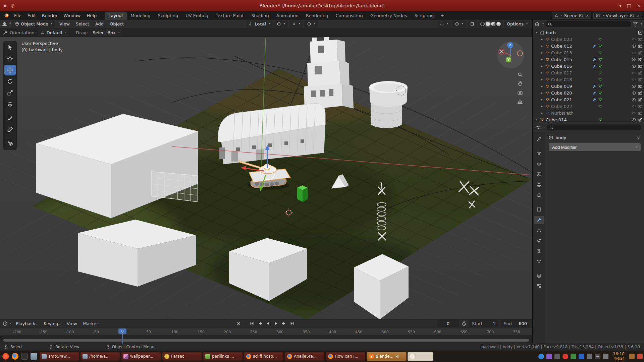 The image size is (644, 362). Describe the element at coordinates (561, 86) in the screenshot. I see `outliner-item-label: Cube.019` at that location.